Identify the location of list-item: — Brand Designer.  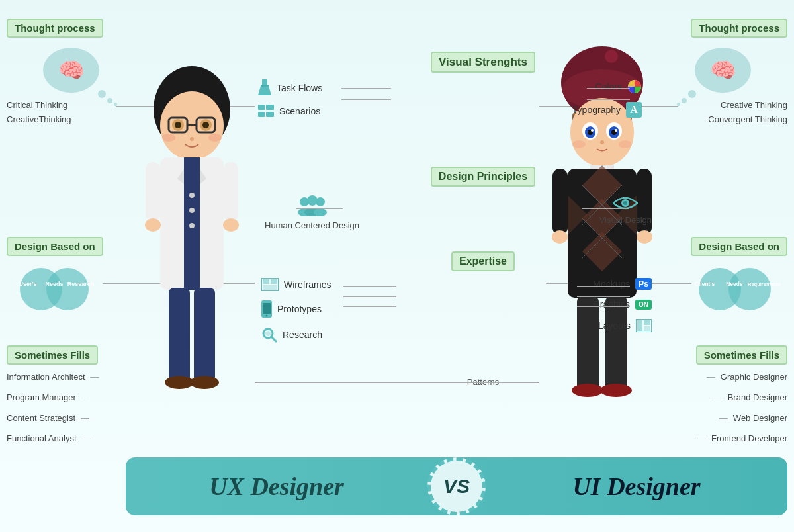
(750, 397).